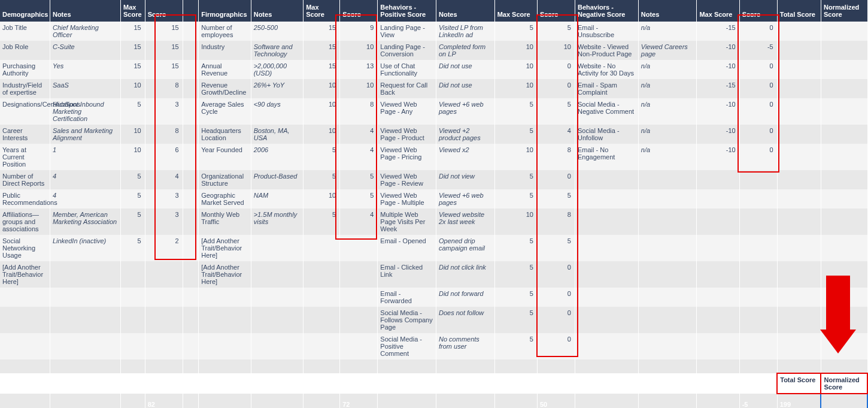  I want to click on cell: Software and Technology, so click(277, 50).